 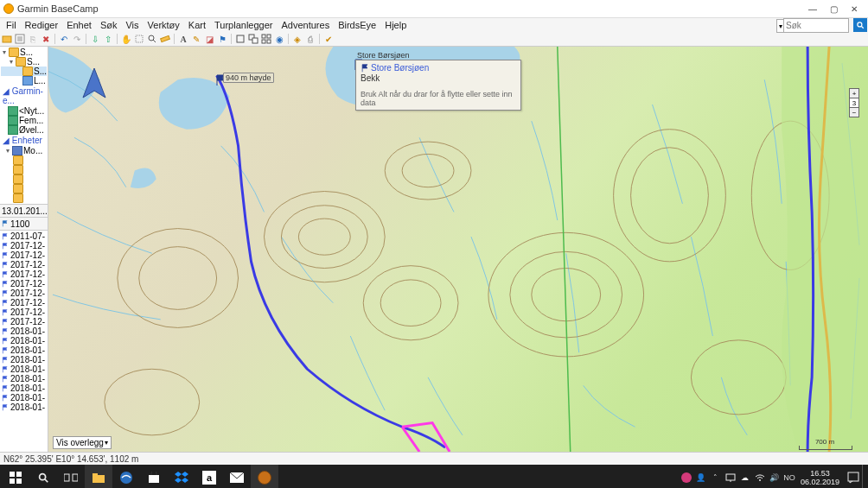 I want to click on menu-adventures: Adventures, so click(x=306, y=25).